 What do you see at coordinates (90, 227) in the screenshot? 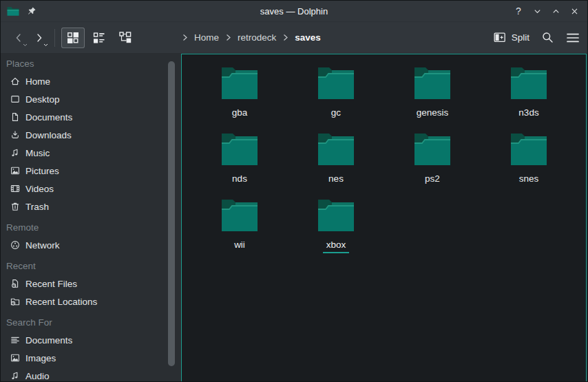
I see `section-header-remote: Remote` at bounding box center [90, 227].